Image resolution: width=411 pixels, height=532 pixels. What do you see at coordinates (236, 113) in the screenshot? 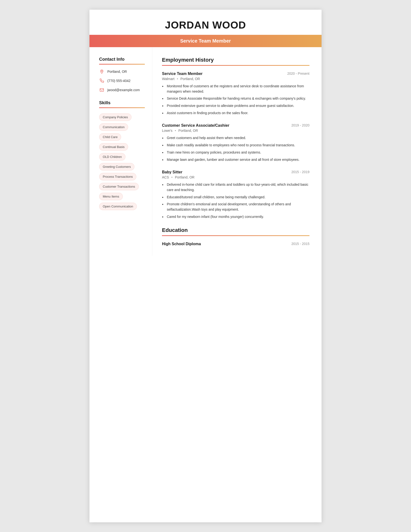
I see `job-bullet: Assist customers in finding products on …` at bounding box center [236, 113].